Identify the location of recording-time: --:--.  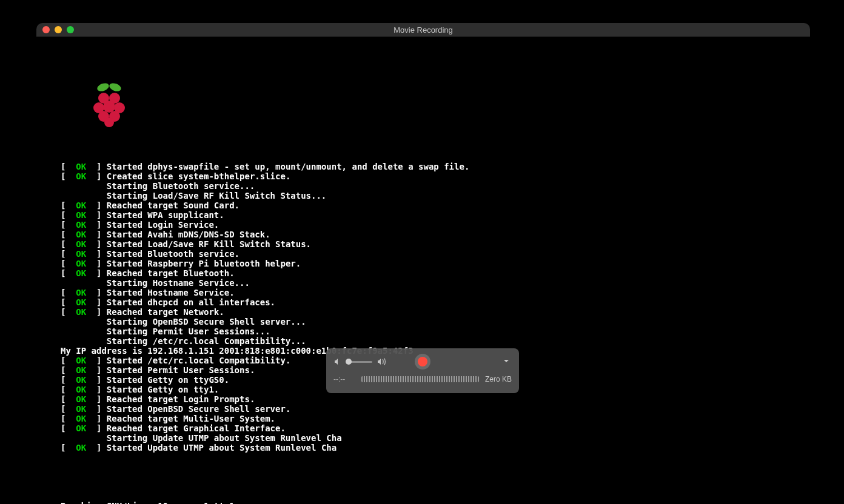
(344, 379).